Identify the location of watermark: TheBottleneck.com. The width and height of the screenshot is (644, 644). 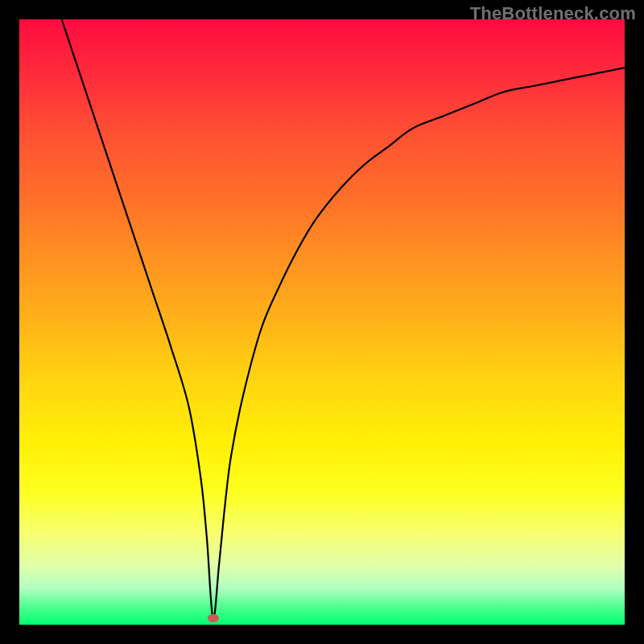
(553, 14).